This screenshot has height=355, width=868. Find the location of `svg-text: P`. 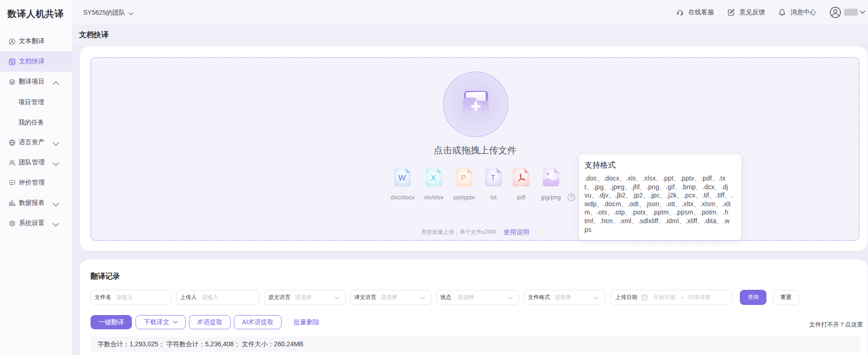

svg-text: P is located at coordinates (463, 178).